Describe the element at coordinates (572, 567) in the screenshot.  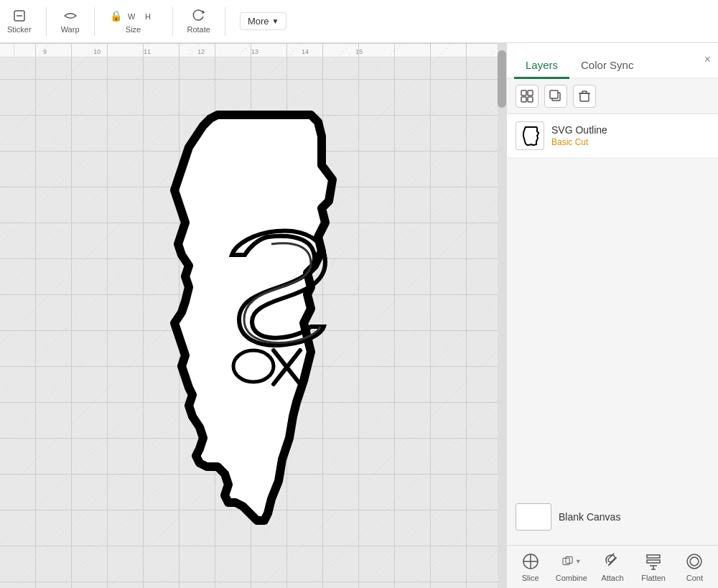
I see `combine-button: ▼ Combine` at that location.